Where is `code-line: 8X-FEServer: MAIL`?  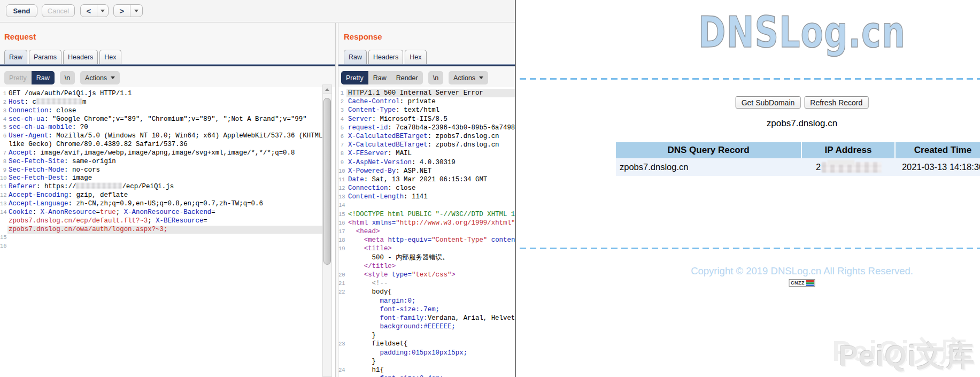
code-line: 8X-FEServer: MAIL is located at coordinates (427, 153).